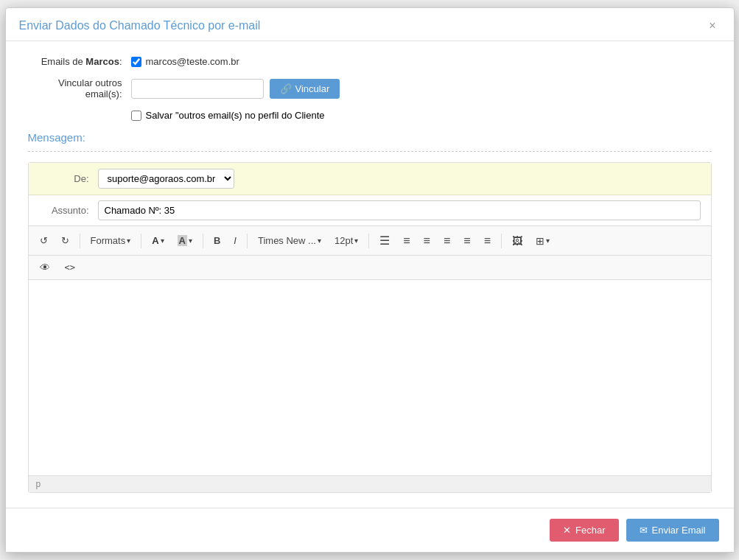 The height and width of the screenshot is (560, 739). I want to click on font-color-button: A ▾, so click(158, 240).